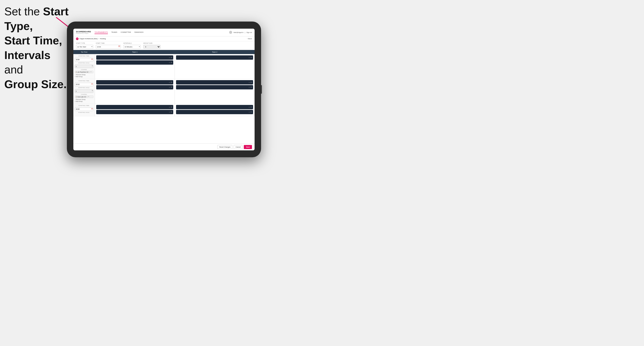  Describe the element at coordinates (84, 91) in the screenshot. I see `starting-hole-wrap-2: 1` at that location.